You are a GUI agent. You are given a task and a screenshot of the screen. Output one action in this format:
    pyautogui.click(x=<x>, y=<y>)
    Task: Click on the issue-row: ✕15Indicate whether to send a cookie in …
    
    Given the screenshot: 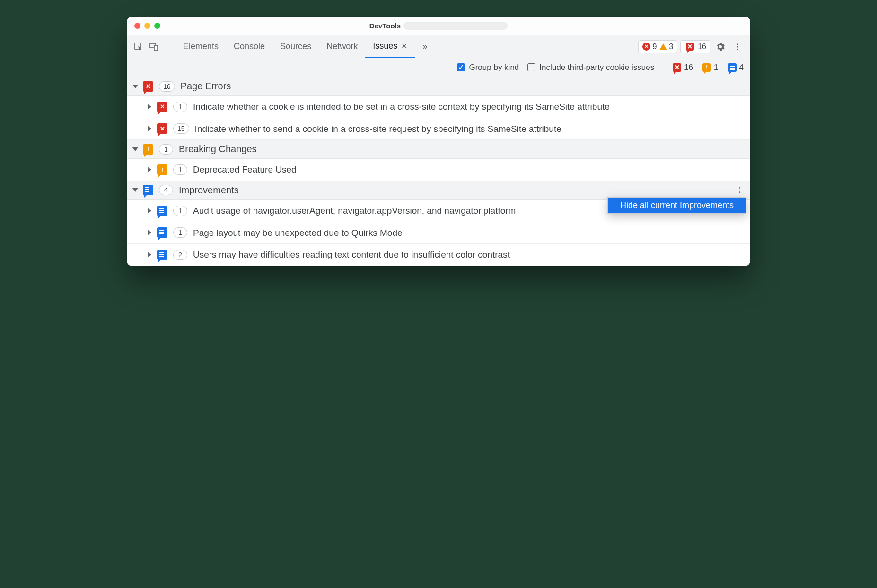 What is the action you would take?
    pyautogui.click(x=438, y=130)
    